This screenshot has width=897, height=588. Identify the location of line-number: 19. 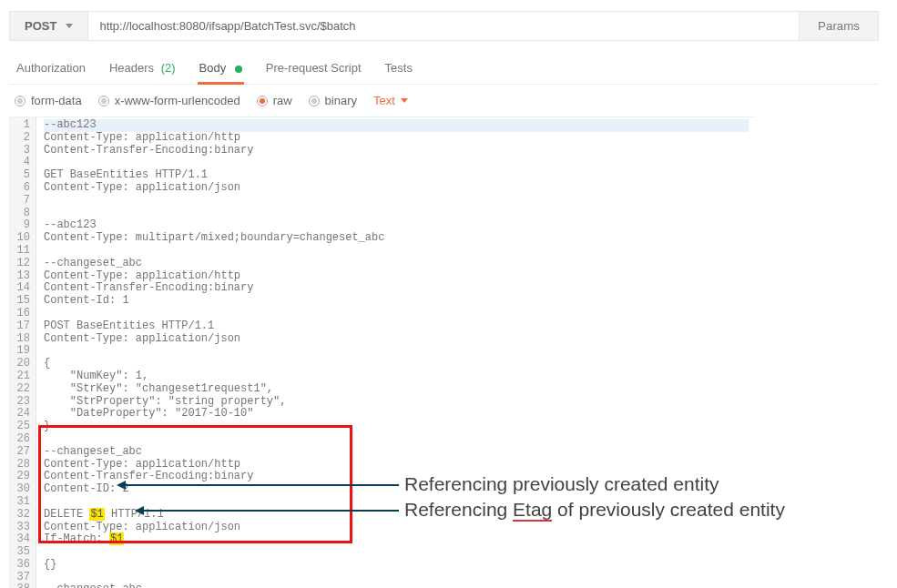
(22, 351).